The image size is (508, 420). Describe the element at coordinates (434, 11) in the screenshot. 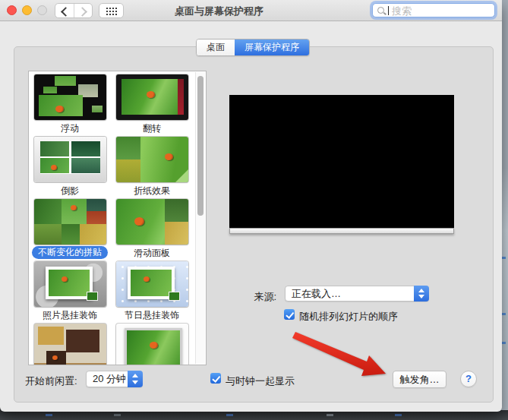

I see `search-field` at that location.